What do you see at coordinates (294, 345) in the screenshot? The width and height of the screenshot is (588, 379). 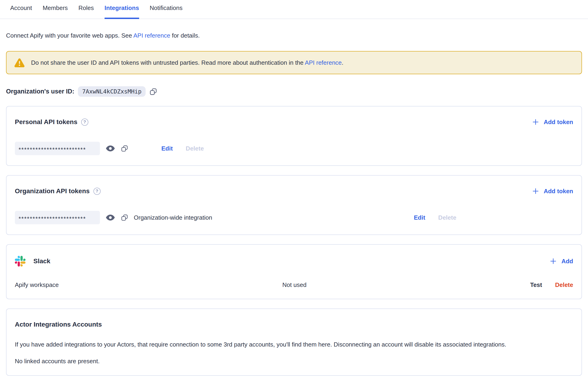 I see `actor-integrations-description: If you have added integrations to your A…` at bounding box center [294, 345].